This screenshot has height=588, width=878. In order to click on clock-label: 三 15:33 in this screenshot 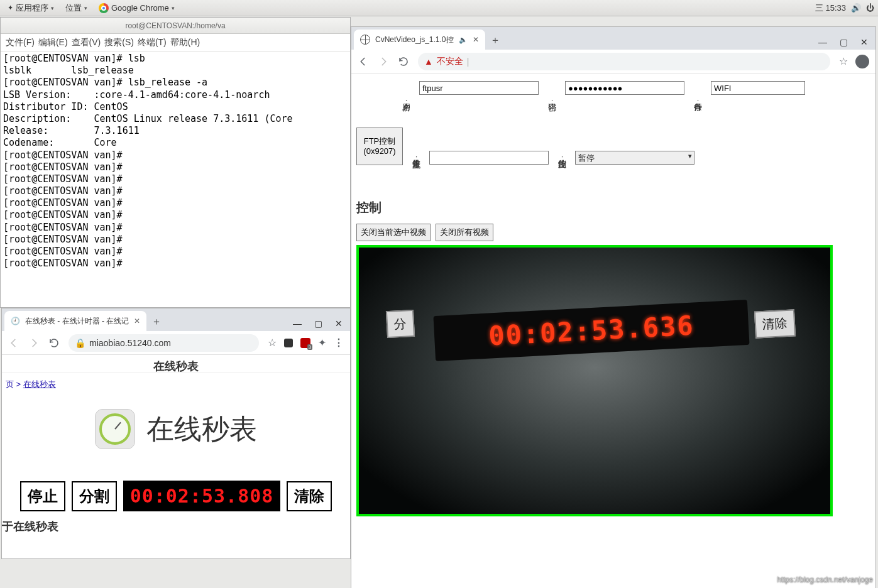, I will do `click(831, 8)`.